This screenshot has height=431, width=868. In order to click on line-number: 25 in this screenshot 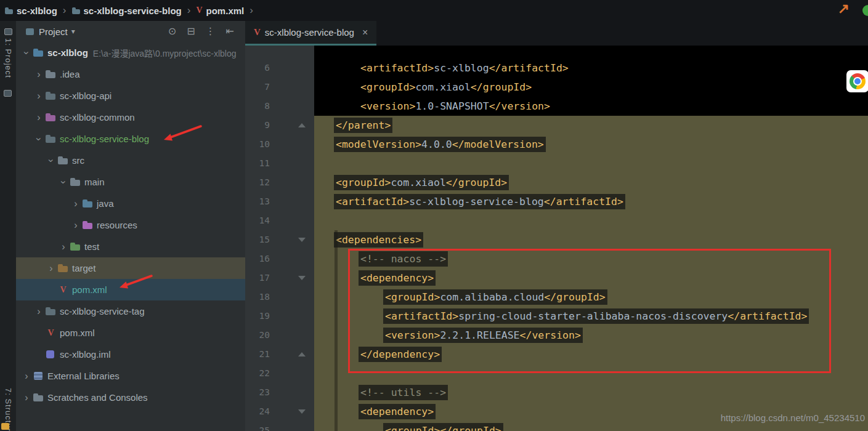, I will do `click(258, 426)`.